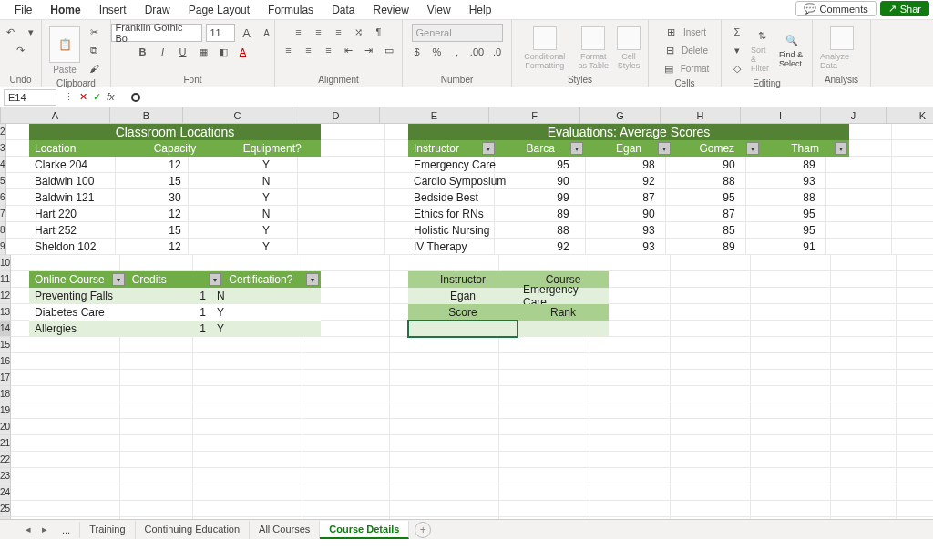  I want to click on copy-icon: ⧉, so click(94, 50).